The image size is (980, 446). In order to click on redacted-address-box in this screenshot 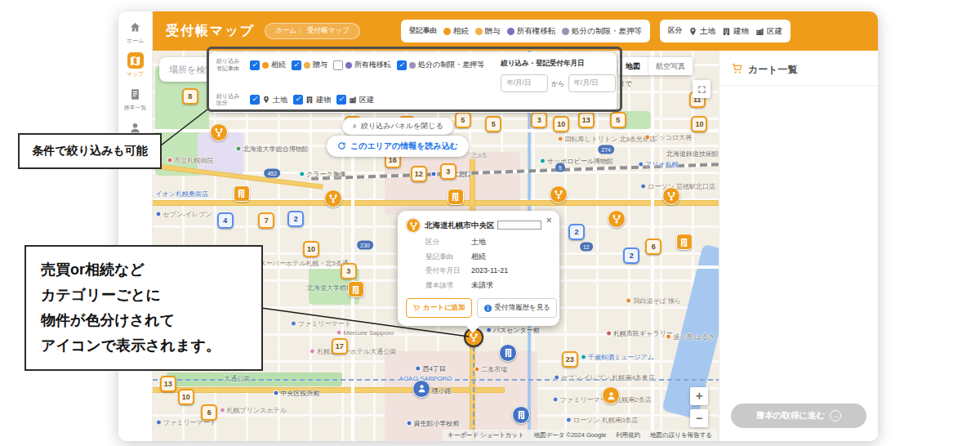, I will do `click(519, 225)`.